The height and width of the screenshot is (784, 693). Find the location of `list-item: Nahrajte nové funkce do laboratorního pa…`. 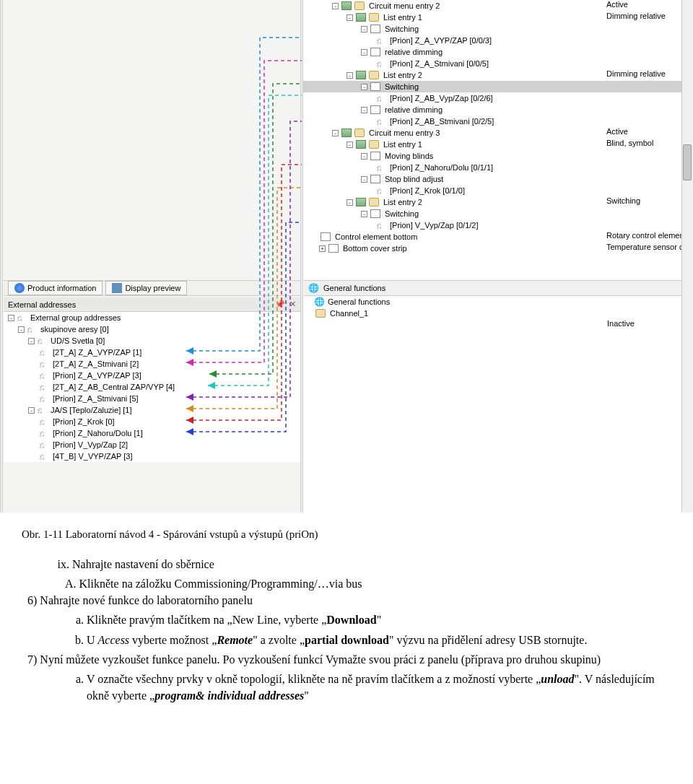

list-item: Nahrajte nové funkce do laboratorního pa… is located at coordinates (146, 601).